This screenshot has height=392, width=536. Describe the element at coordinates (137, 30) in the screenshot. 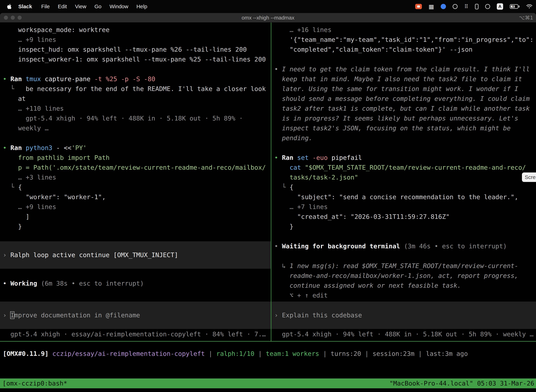

I see `terminal-line: workspace_mode: worktree` at that location.